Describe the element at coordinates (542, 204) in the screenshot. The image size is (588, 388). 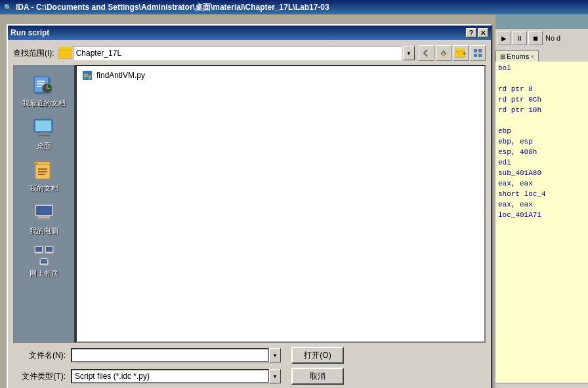
I see `code-line-13: eax, eax` at that location.